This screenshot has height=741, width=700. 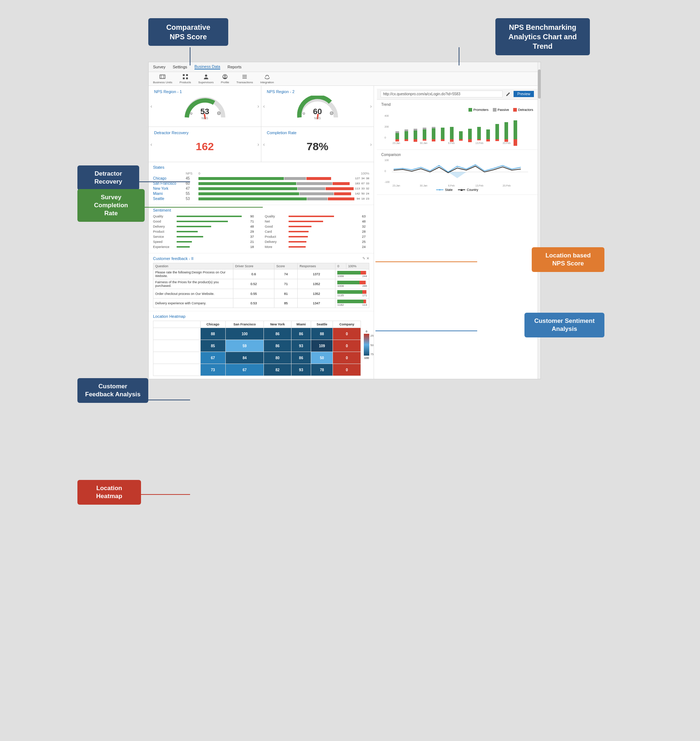 I want to click on state-row-miami: Miami 55 142 50 24, so click(x=261, y=193).